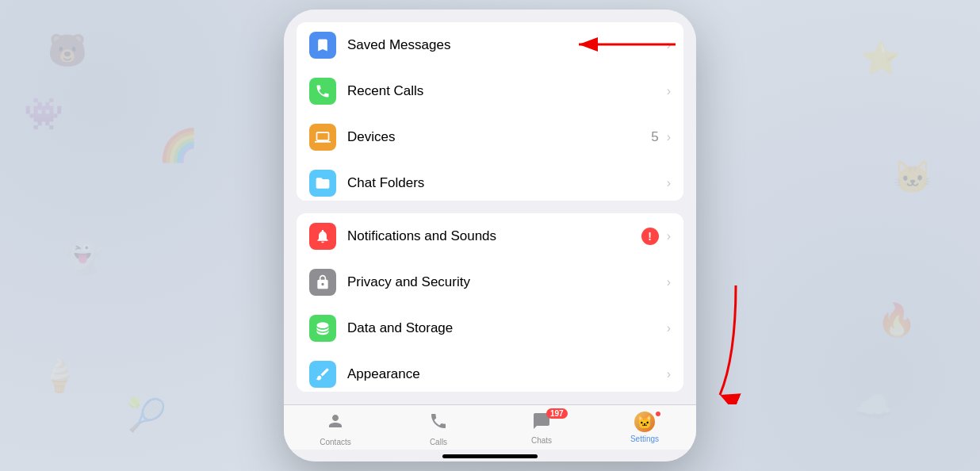 This screenshot has height=471, width=980. What do you see at coordinates (323, 236) in the screenshot?
I see `bell-icon` at bounding box center [323, 236].